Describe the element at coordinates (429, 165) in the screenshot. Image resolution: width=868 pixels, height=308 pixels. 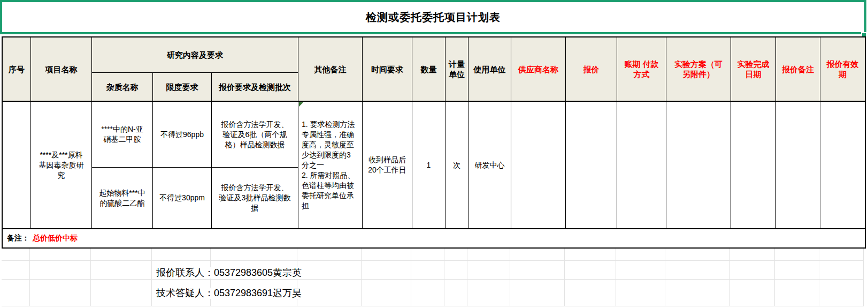
I see `cell-qty: 1` at that location.